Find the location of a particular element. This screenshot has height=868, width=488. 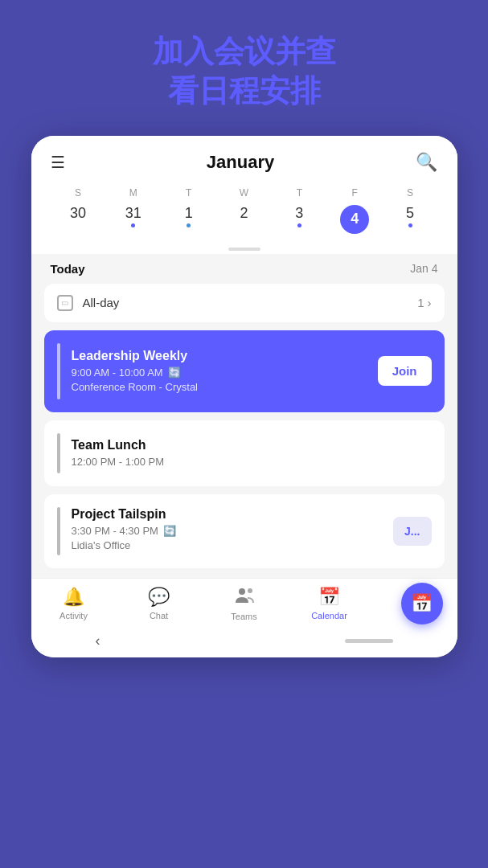

leadership-event-card: Leadership Weekly 9:00 AM - 10:00 AM 🔄 C… is located at coordinates (244, 371).